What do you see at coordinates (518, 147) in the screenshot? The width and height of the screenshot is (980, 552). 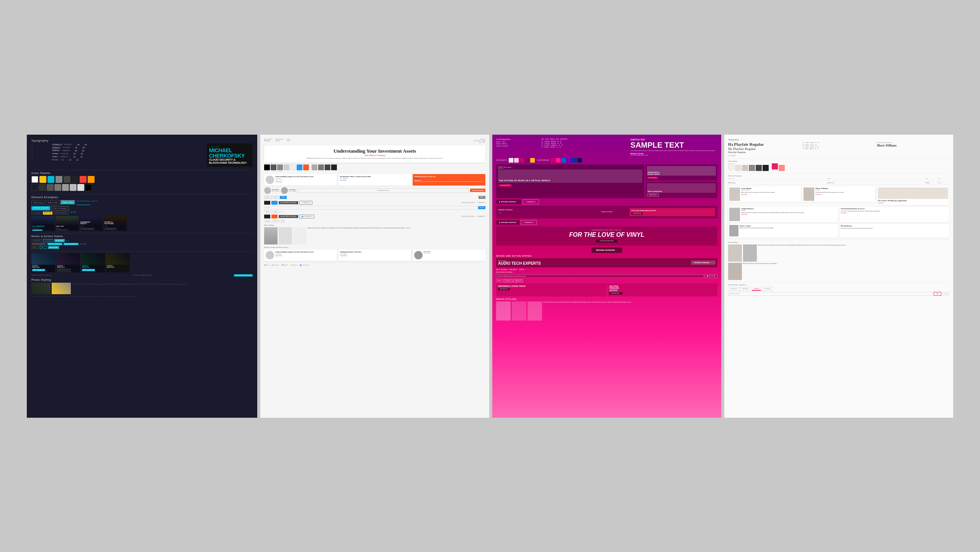 I see `p3-font-names: Typography Poppins - Light Poppins - Med…` at bounding box center [518, 147].